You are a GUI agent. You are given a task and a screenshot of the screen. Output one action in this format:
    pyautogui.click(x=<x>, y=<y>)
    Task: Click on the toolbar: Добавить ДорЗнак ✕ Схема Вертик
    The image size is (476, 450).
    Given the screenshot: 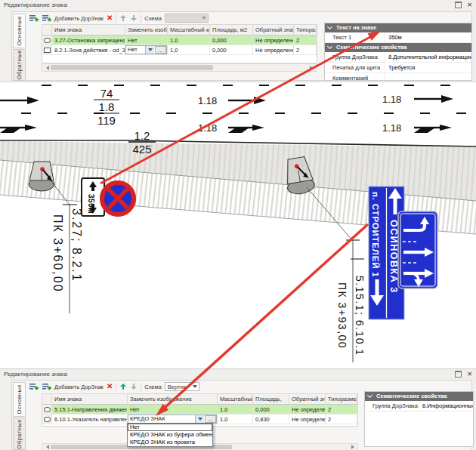 What is the action you would take?
    pyautogui.click(x=114, y=387)
    